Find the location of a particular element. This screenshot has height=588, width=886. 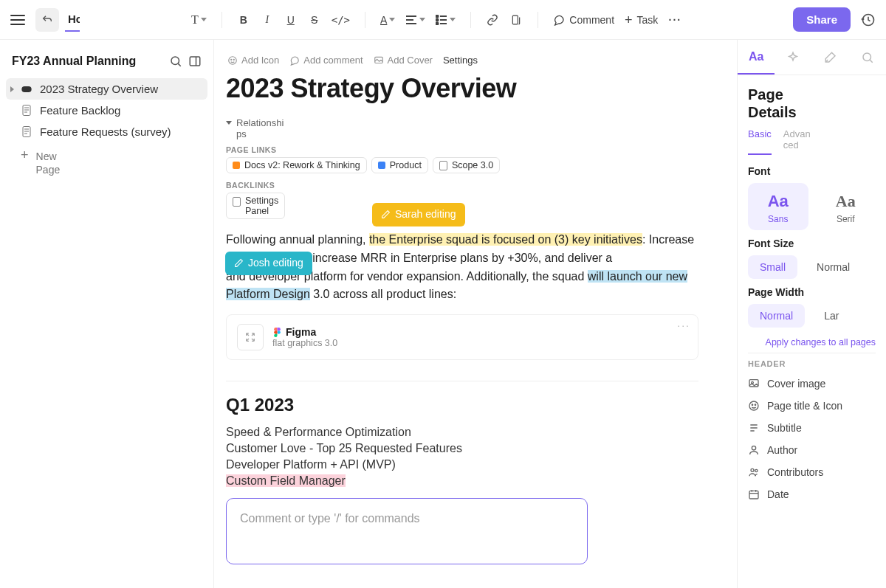

embed-title: Figma is located at coordinates (305, 332).